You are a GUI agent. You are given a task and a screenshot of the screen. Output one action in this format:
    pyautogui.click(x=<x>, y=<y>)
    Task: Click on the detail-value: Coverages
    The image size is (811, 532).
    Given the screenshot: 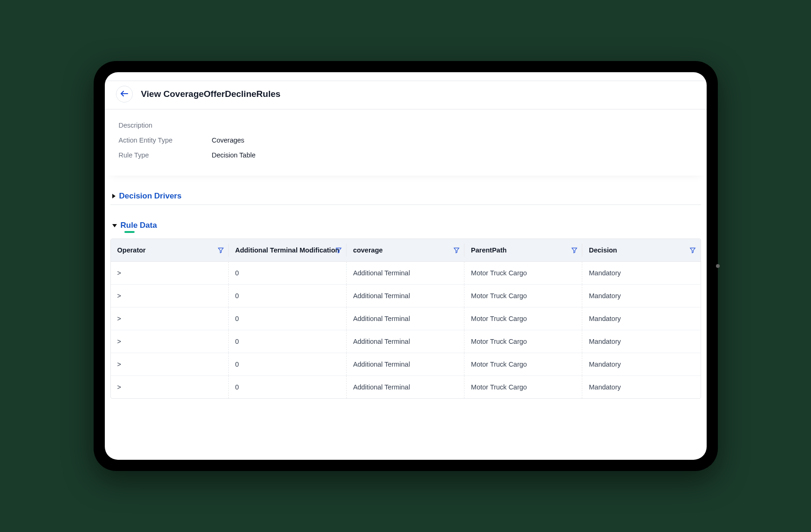 What is the action you would take?
    pyautogui.click(x=228, y=140)
    